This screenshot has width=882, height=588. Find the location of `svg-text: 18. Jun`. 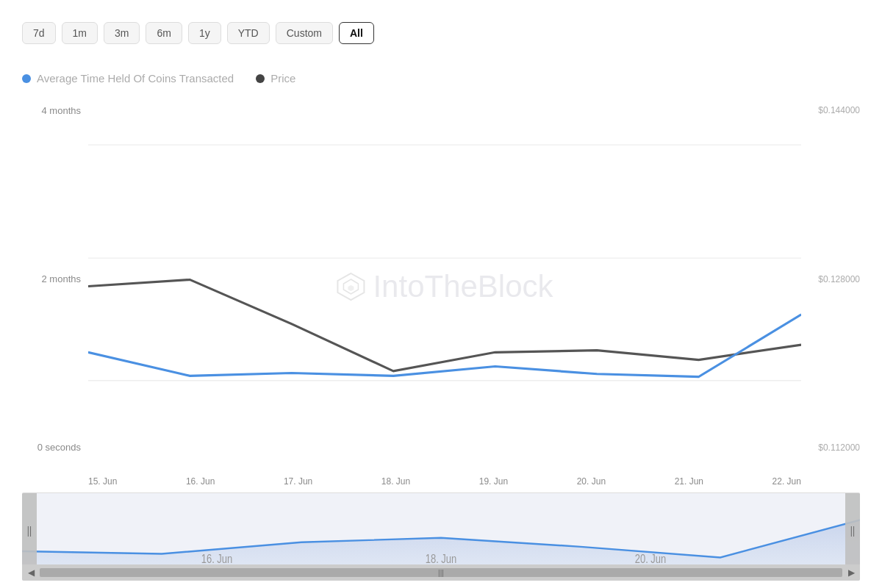

svg-text: 18. Jun is located at coordinates (441, 559).